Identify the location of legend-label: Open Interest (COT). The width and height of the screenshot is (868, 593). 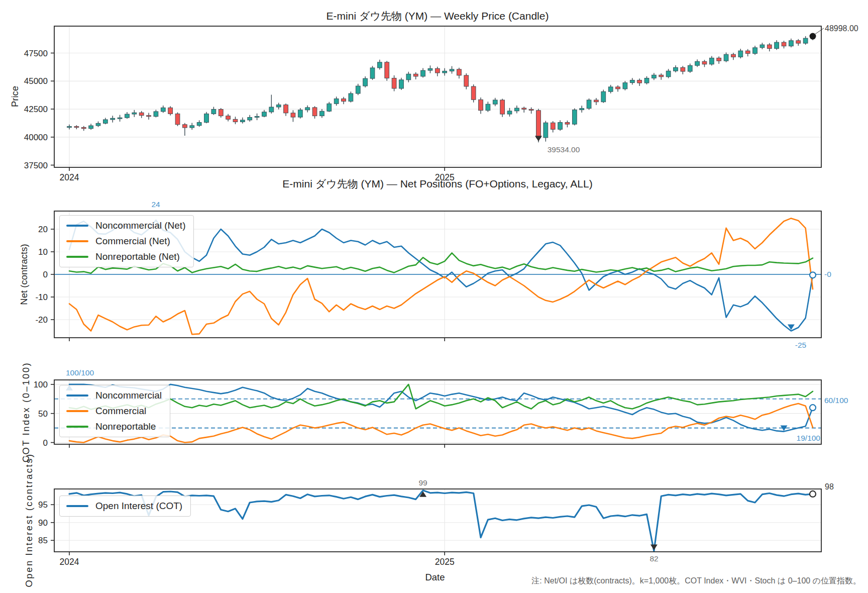
(139, 506).